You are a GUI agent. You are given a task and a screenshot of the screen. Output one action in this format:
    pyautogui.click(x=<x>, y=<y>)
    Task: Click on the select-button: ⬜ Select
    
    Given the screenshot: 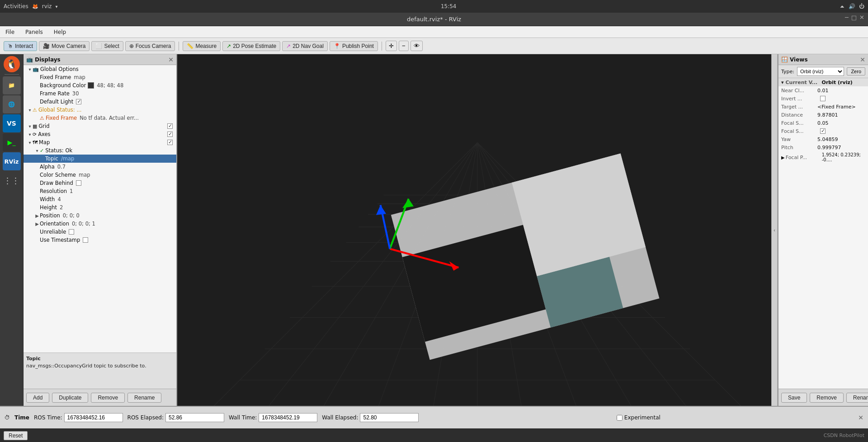 What is the action you would take?
    pyautogui.click(x=107, y=46)
    